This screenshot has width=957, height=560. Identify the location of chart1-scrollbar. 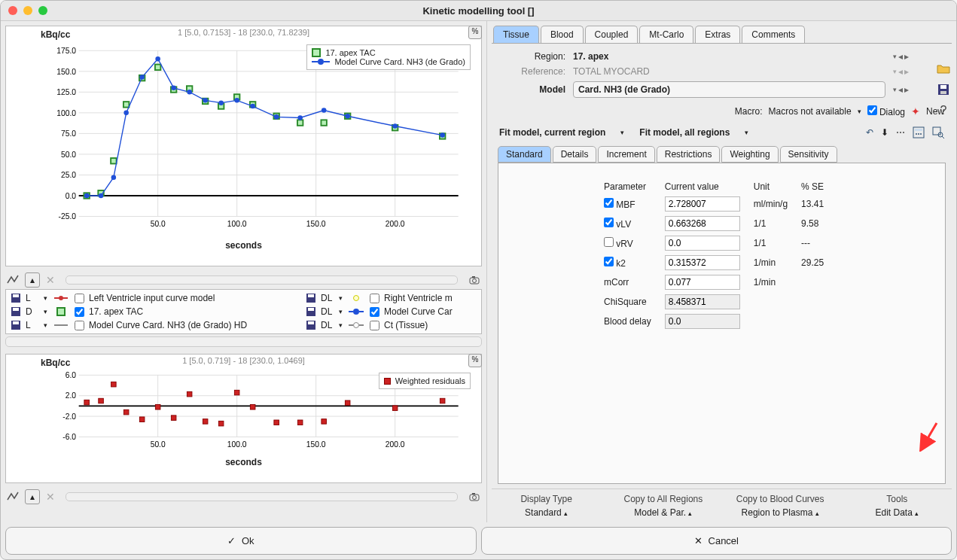
(262, 280).